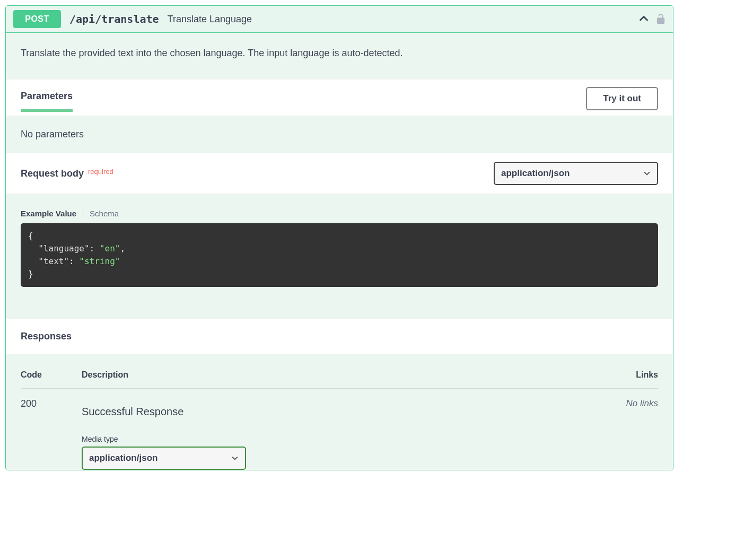  What do you see at coordinates (52, 213) in the screenshot?
I see `example-value-tab: Example Value` at bounding box center [52, 213].